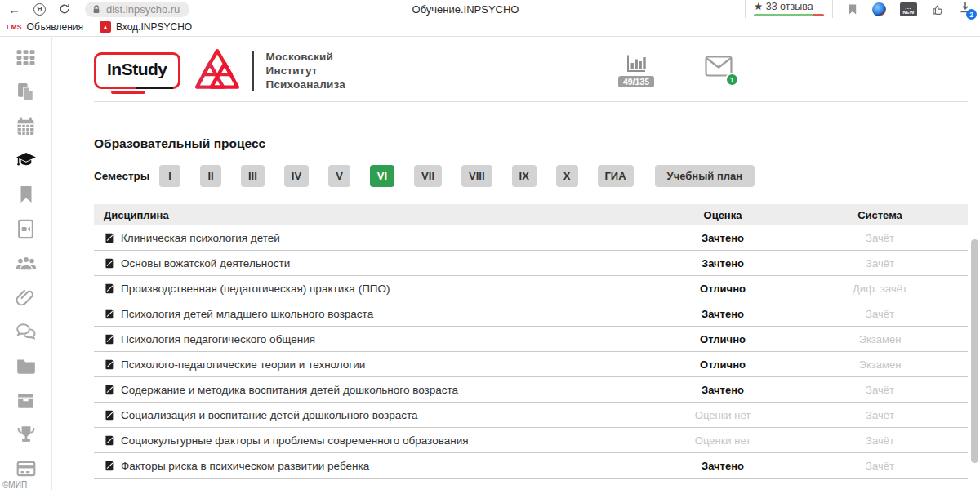 Image resolution: width=980 pixels, height=490 pixels. I want to click on sidebar-item-calendar, so click(26, 126).